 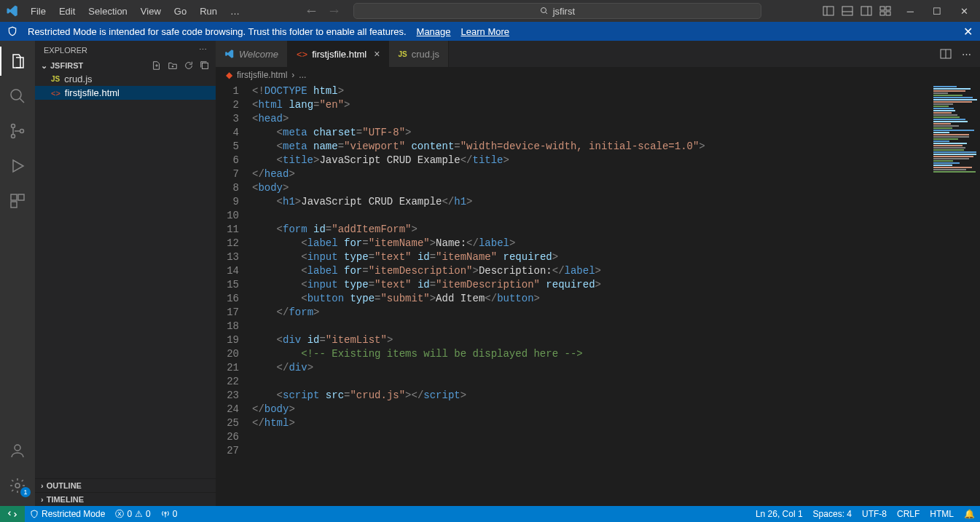 What do you see at coordinates (151, 12) in the screenshot?
I see `menu-view: View` at bounding box center [151, 12].